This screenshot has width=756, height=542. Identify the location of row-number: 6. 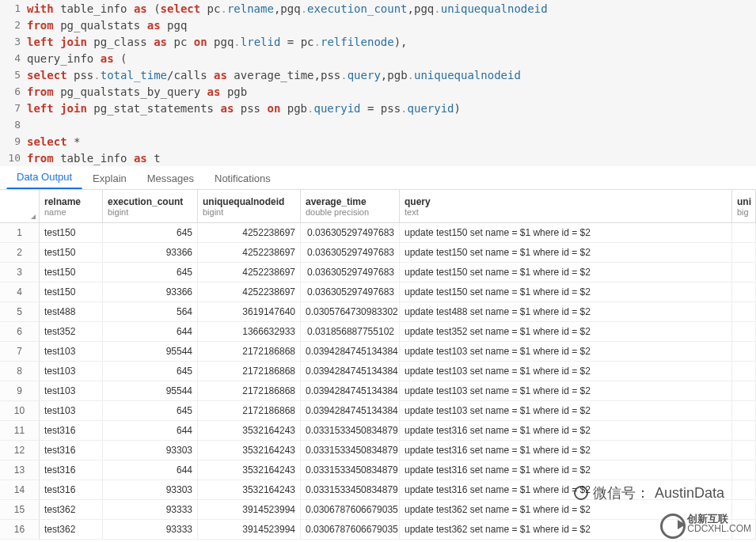
(20, 332).